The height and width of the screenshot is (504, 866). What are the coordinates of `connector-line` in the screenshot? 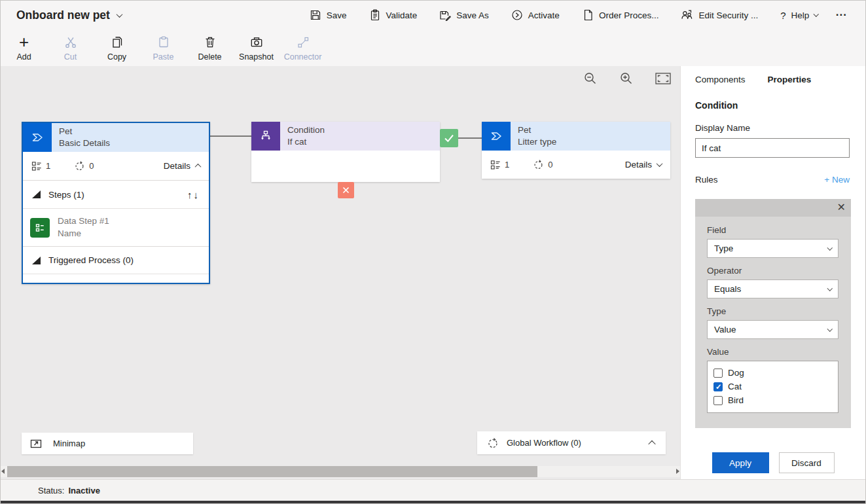 It's located at (230, 136).